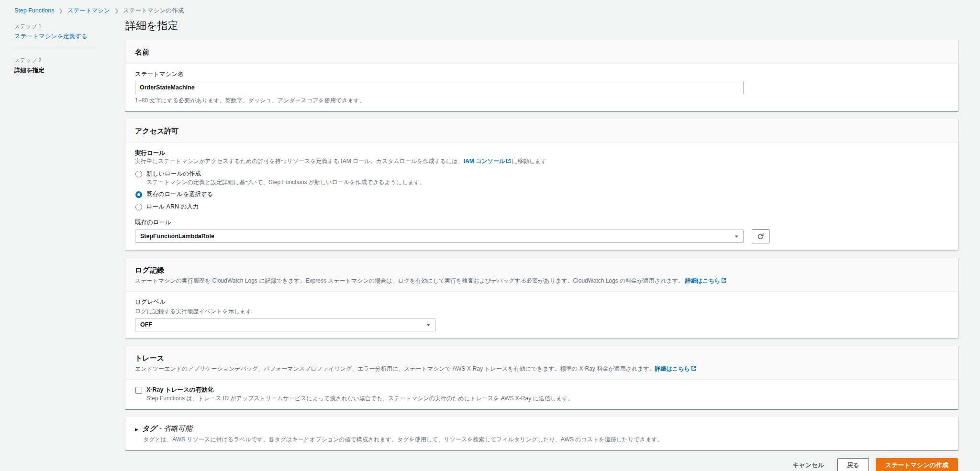 The image size is (980, 471). I want to click on xray-checkbox-description: Step Functions は、トレース ID がアップストリームサービスによ…, so click(360, 398).